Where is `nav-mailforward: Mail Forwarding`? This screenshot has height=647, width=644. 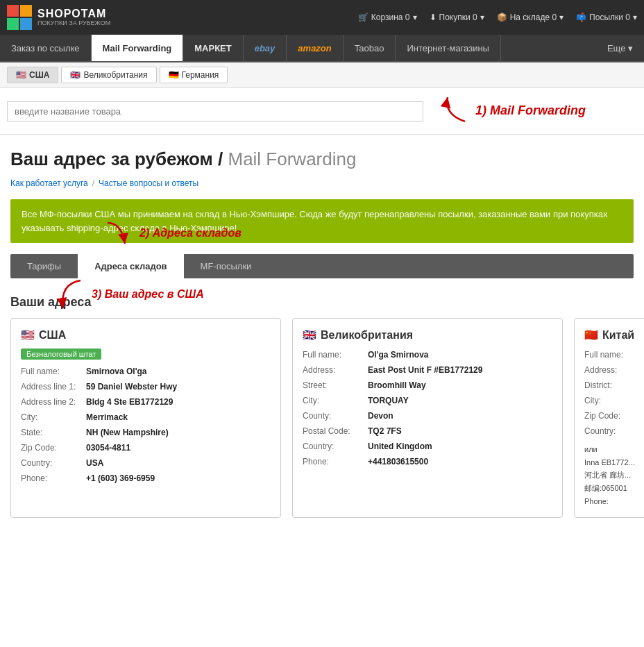 nav-mailforward: Mail Forwarding is located at coordinates (137, 48).